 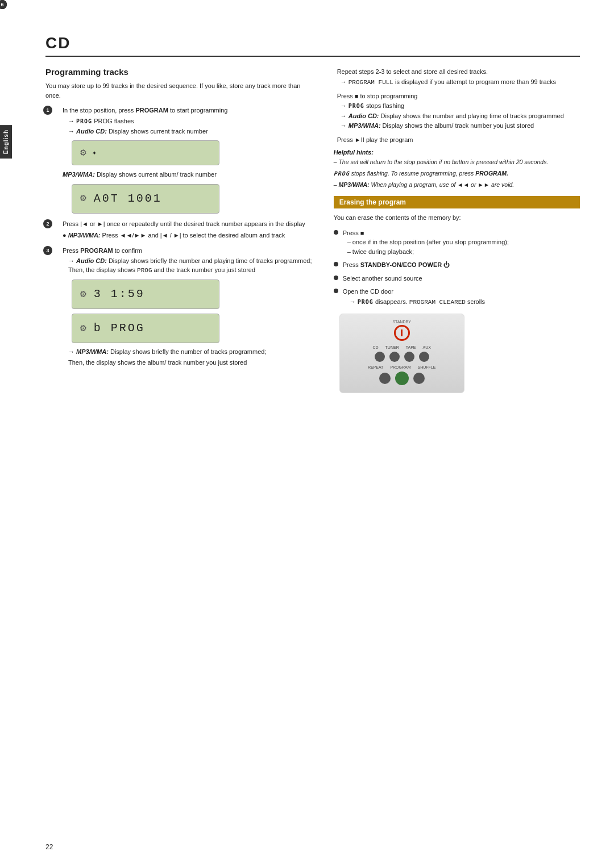 What do you see at coordinates (381, 252) in the screenshot?
I see `erase-sub-1b: – twice during playback;` at bounding box center [381, 252].